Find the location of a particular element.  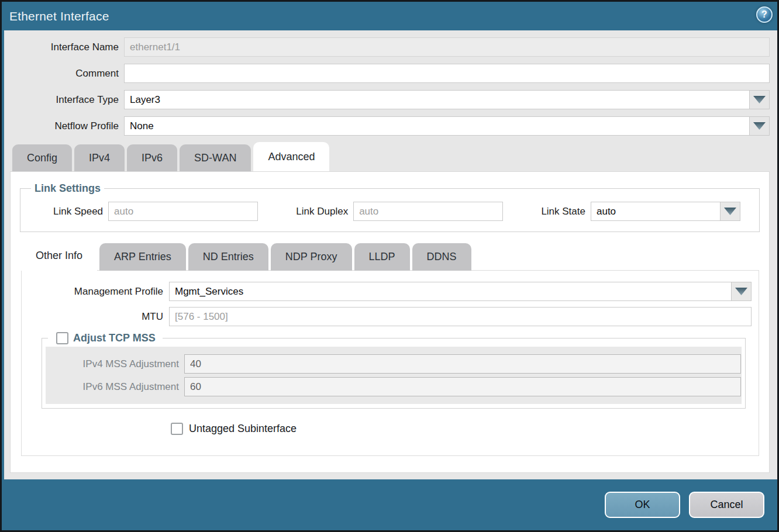

tab-sdwan: SD-WAN is located at coordinates (215, 158).